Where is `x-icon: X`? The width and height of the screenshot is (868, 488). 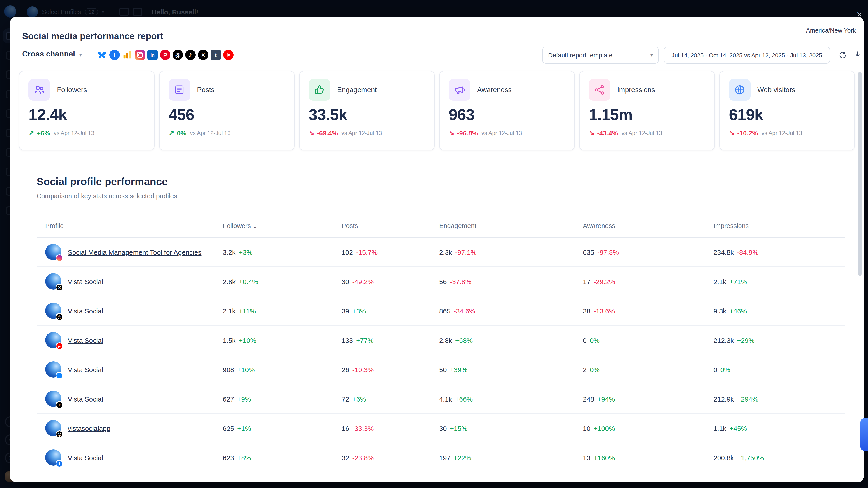 x-icon: X is located at coordinates (203, 55).